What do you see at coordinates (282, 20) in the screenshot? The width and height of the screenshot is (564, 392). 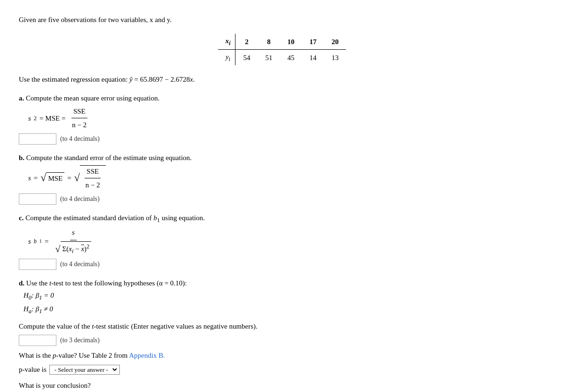 I see `intro-text: Given are five observations for two vari…` at bounding box center [282, 20].